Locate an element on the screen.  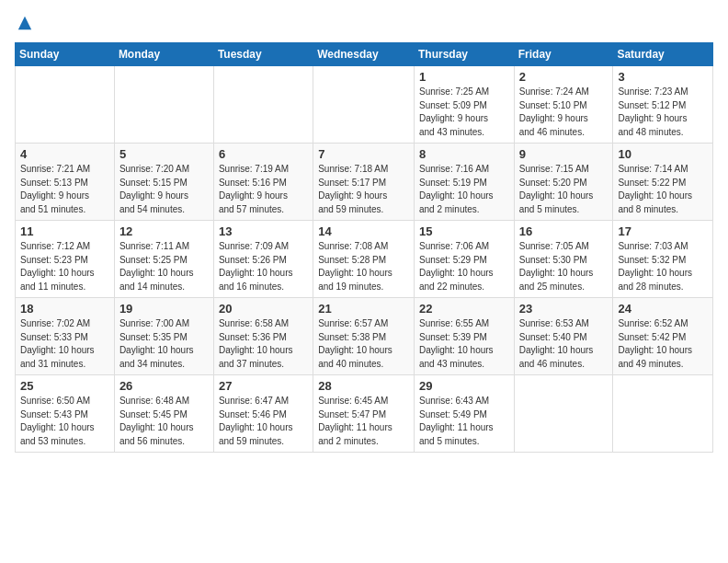
day-info: Sunrise: 6:58 AM Sunset: 5:36 PM Dayligh… is located at coordinates (263, 344).